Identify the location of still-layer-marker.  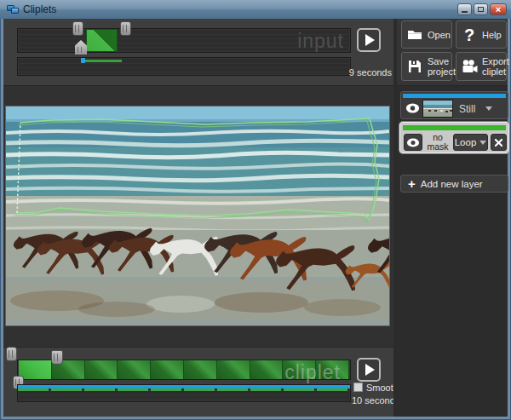
(83, 60).